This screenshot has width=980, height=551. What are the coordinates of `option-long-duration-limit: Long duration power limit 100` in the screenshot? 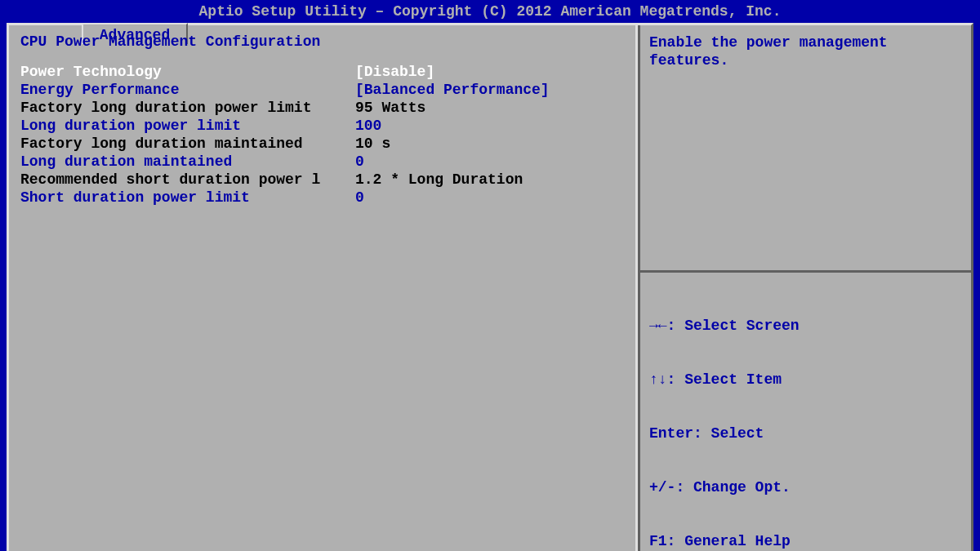 It's located at (322, 126).